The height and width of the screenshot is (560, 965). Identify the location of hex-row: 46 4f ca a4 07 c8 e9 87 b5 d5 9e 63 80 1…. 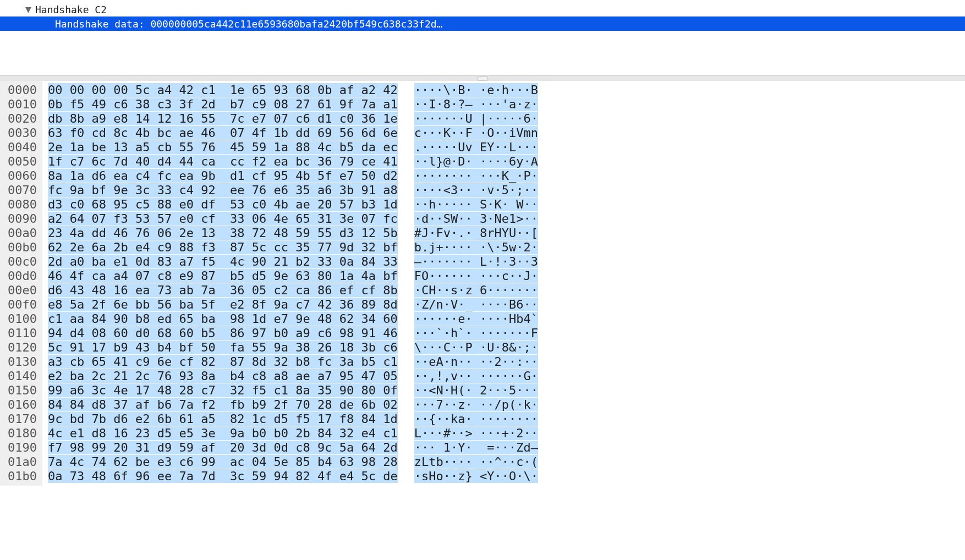
(223, 276).